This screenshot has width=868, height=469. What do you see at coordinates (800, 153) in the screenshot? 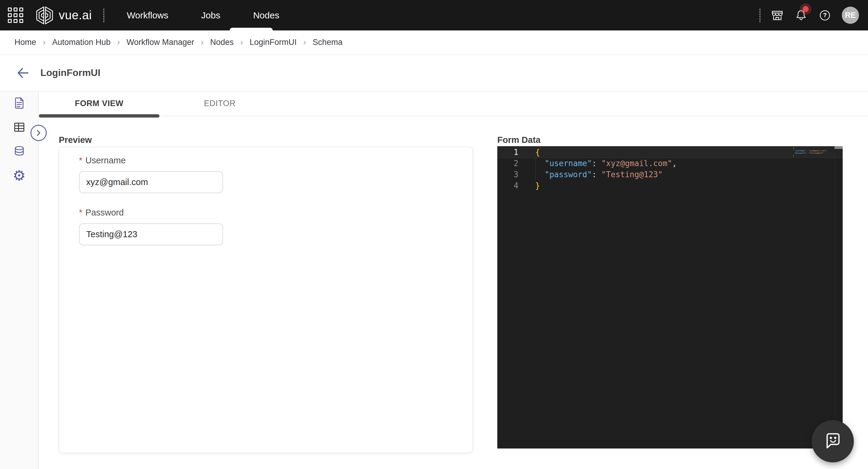
I see `minimap-token: "password"` at bounding box center [800, 153].